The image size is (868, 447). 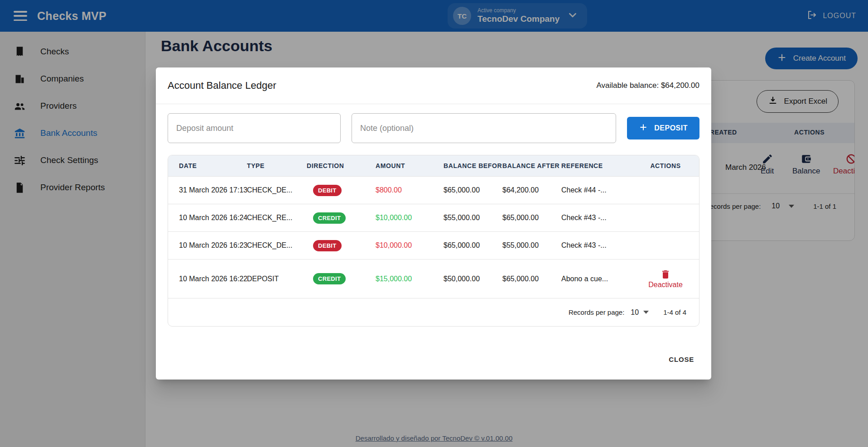 What do you see at coordinates (663, 128) in the screenshot?
I see `deposit-button: DEPOSIT` at bounding box center [663, 128].